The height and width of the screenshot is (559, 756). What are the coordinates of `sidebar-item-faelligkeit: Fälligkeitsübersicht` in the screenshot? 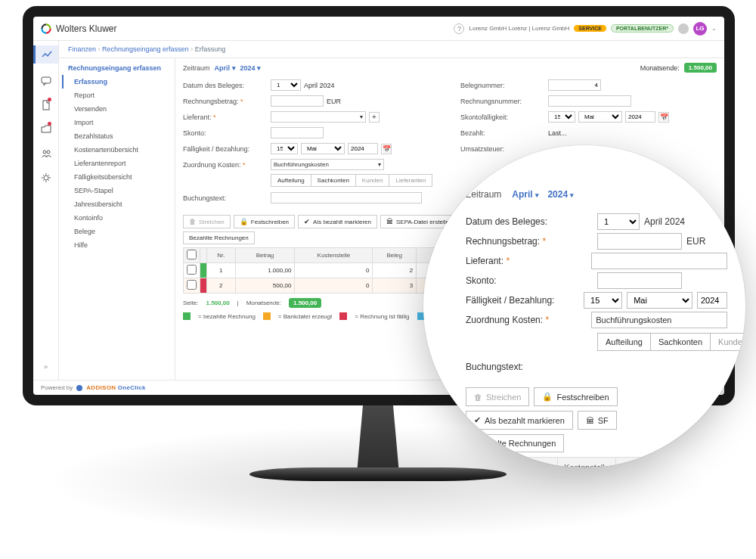 It's located at (118, 177).